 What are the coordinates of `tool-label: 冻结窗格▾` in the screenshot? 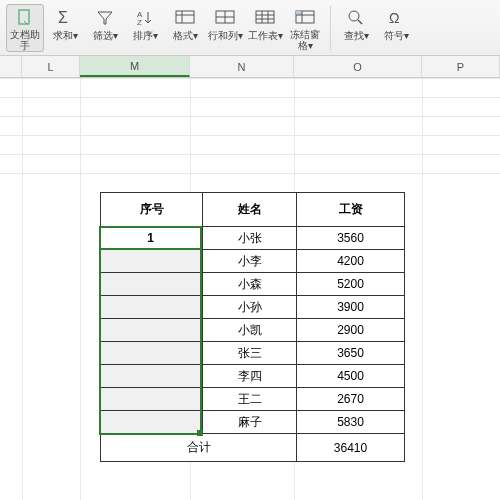 It's located at (305, 40).